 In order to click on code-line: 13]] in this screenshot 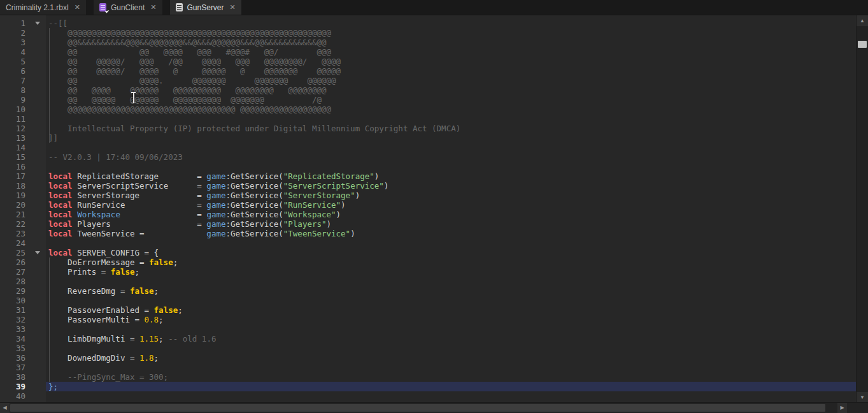, I will do `click(428, 138)`.